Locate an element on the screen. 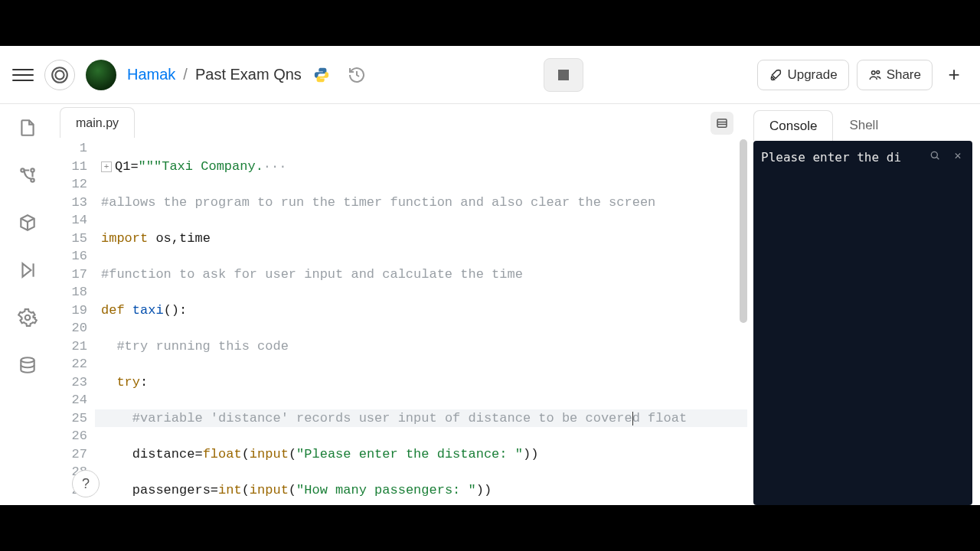 The image size is (980, 551). python-icon is located at coordinates (322, 75).